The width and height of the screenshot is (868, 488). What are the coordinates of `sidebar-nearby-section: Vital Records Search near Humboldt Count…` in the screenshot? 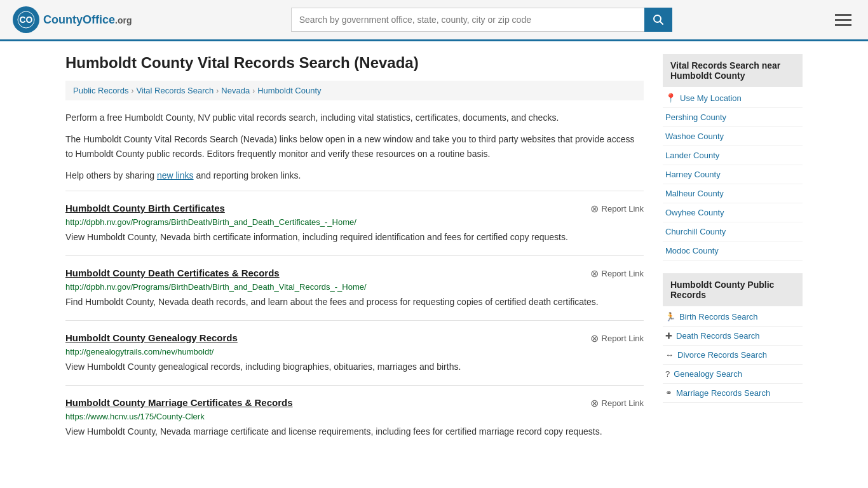 It's located at (733, 158).